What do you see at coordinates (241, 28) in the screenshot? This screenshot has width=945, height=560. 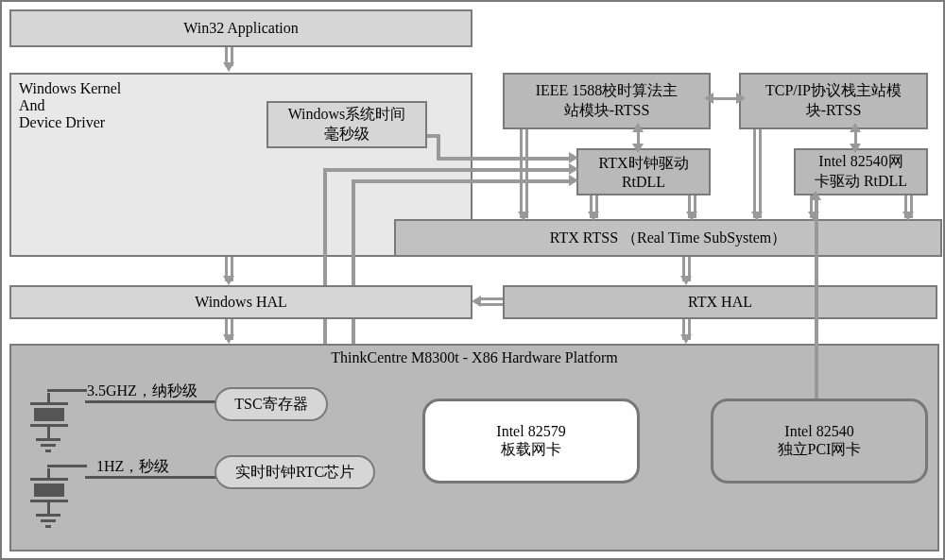 I see `win32-label: Win32 Application` at bounding box center [241, 28].